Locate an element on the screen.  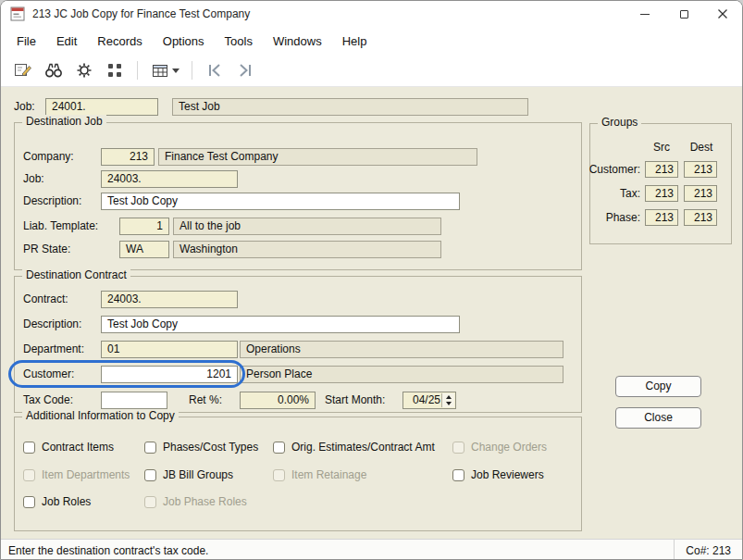
groups-tax-src-field: 213 is located at coordinates (662, 193).